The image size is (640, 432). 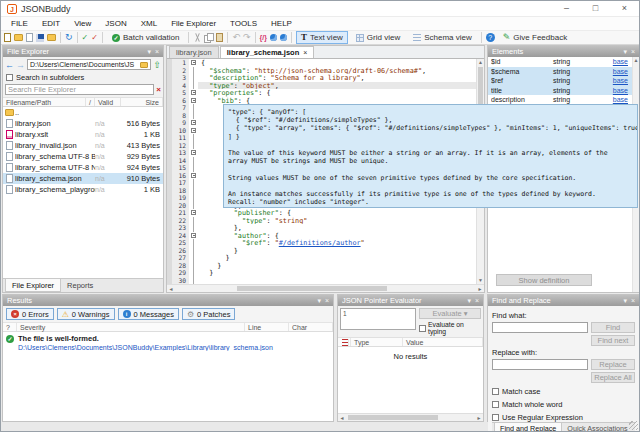 What do you see at coordinates (86, 38) in the screenshot?
I see `check-wellformed-icon: ✓` at bounding box center [86, 38].